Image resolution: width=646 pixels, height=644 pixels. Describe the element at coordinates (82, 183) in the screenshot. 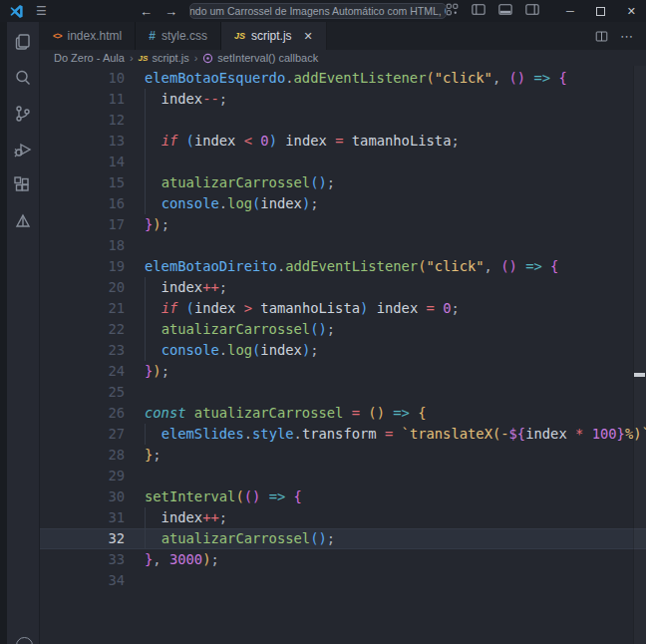

I see `line-number: 15` at that location.